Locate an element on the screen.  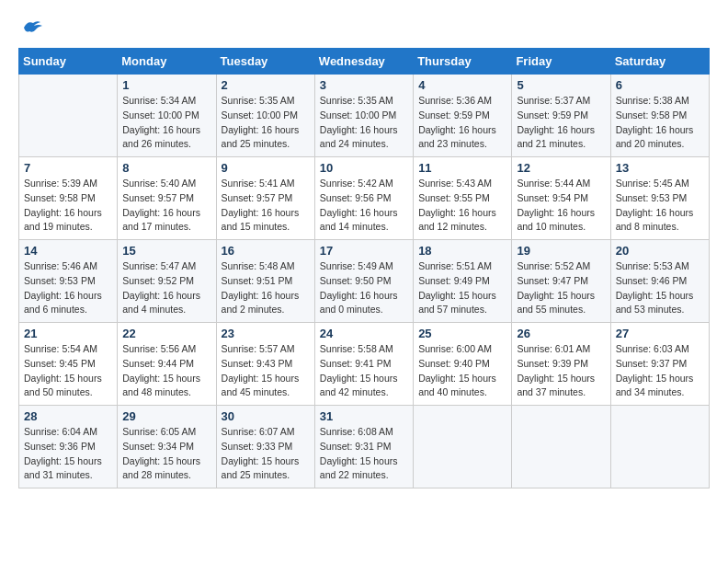
day-number: 23 is located at coordinates (266, 333).